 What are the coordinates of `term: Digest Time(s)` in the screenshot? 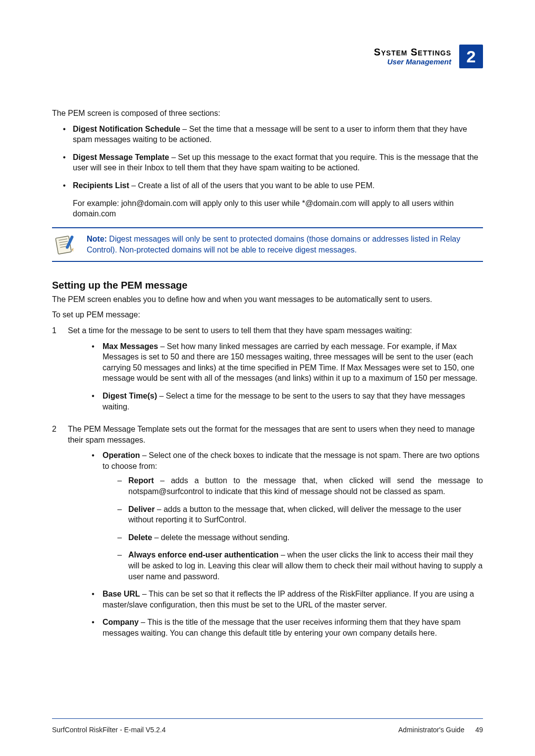 It's located at (130, 396).